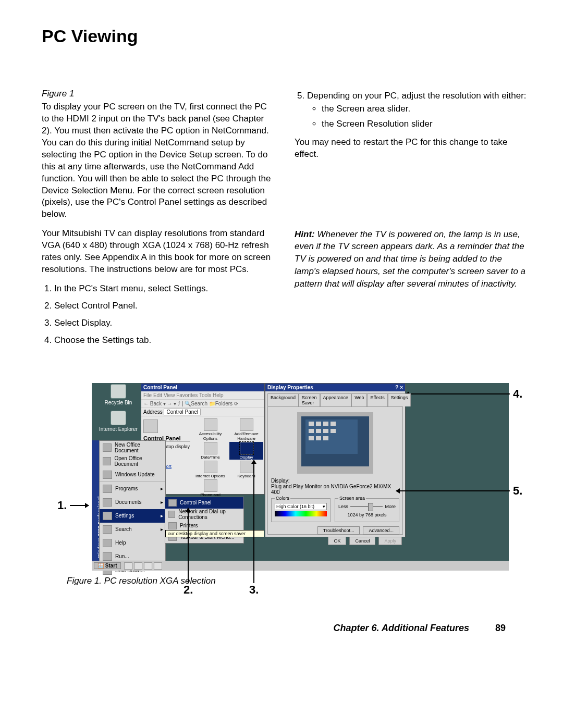 Image resolution: width=563 pixels, height=728 pixels. I want to click on figure-caption: Figure 1. PC resolution XGA selection, so click(297, 581).